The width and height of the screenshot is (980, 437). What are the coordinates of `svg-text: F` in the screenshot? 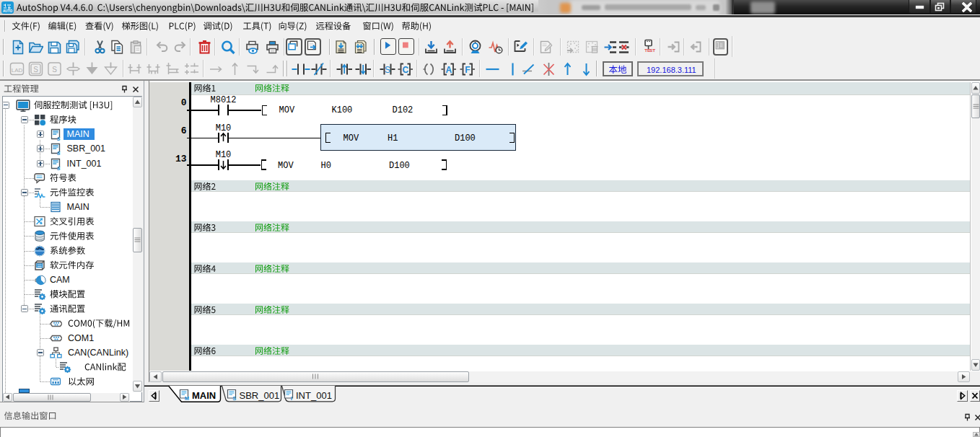 It's located at (468, 69).